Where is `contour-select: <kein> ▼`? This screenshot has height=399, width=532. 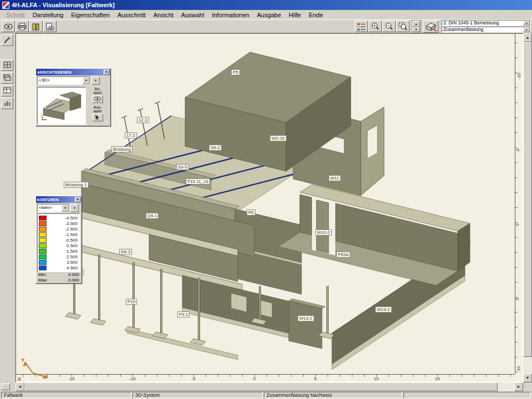
contour-select: <kein> ▼ is located at coordinates (53, 208).